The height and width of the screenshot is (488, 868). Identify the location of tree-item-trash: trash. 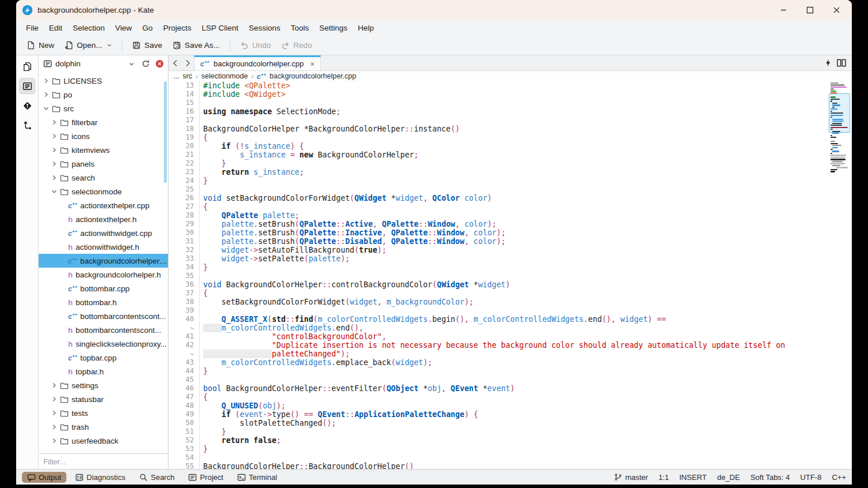
(103, 427).